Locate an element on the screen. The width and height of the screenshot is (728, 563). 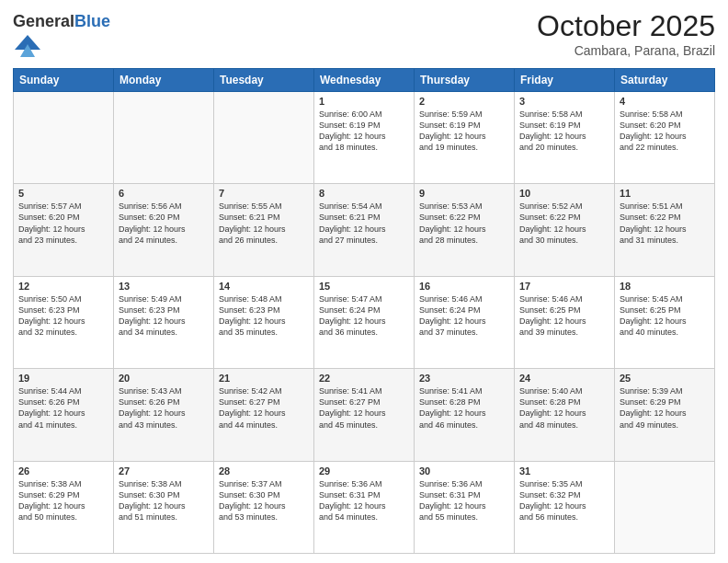
day-header-thursday: Thursday is located at coordinates (465, 79).